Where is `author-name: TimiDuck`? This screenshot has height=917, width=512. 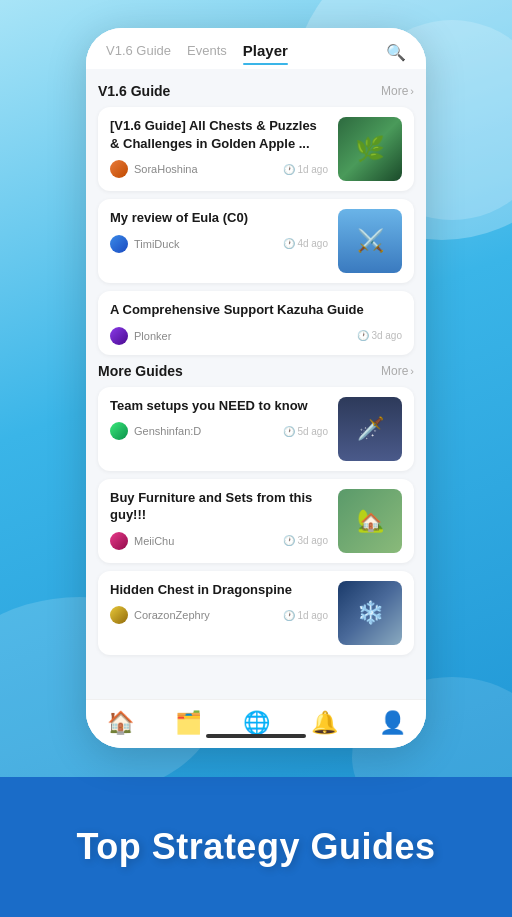
author-name: TimiDuck is located at coordinates (156, 244).